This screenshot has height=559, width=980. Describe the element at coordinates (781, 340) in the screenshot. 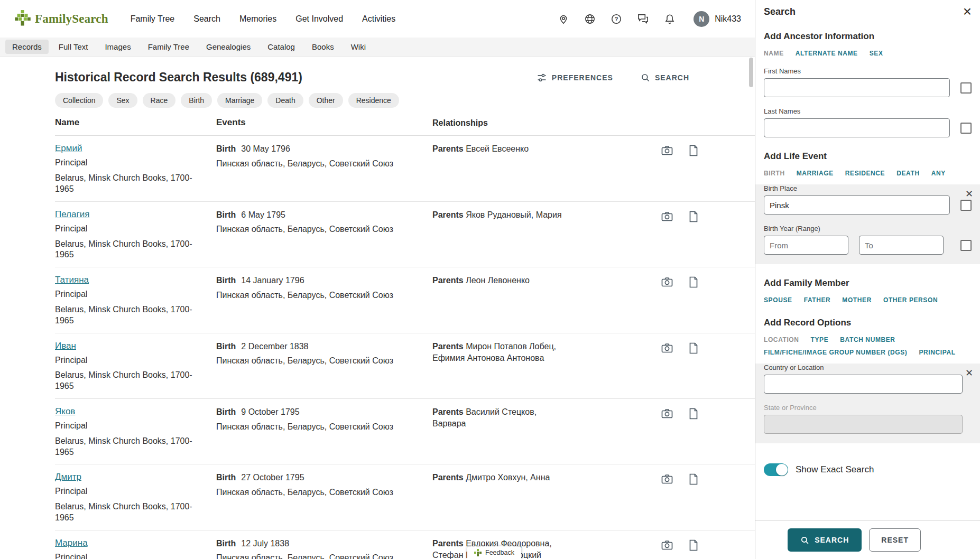

I see `add-option-link: LOCATION` at that location.